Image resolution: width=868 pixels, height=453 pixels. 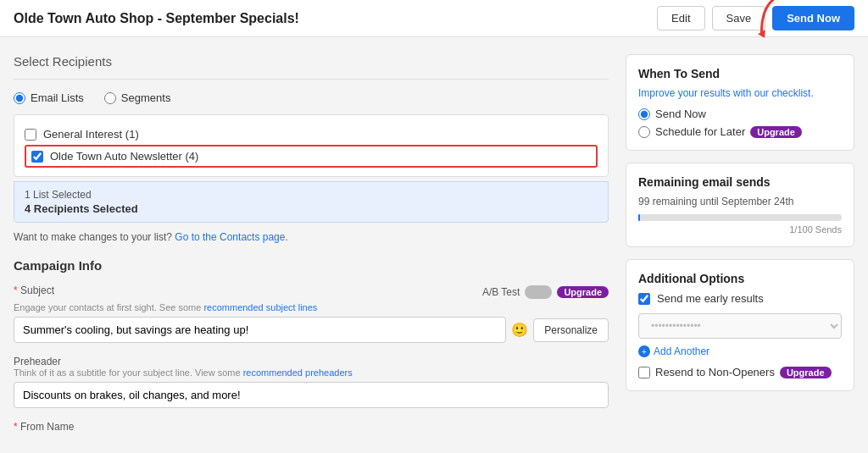 I want to click on campaign-info-title: Campaign Info, so click(x=311, y=266).